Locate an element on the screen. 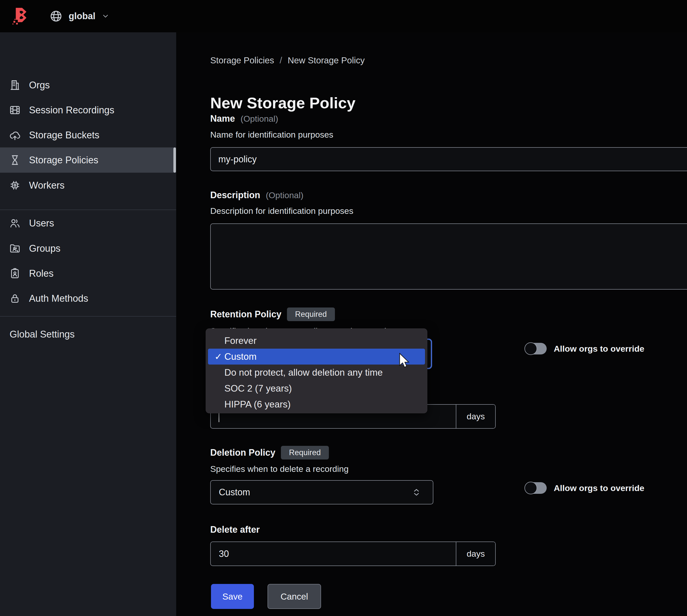  retention-days-suffix: days is located at coordinates (475, 416).